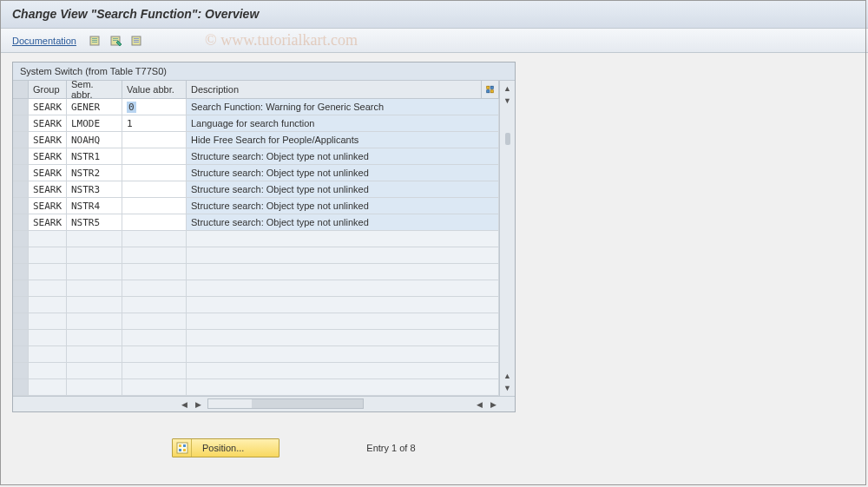 Image resolution: width=868 pixels, height=487 pixels. I want to click on scroll-up-icon: ▲, so click(508, 89).